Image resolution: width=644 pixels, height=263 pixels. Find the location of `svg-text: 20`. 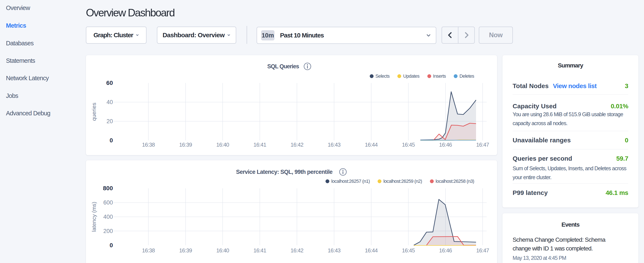

svg-text: 20 is located at coordinates (110, 121).